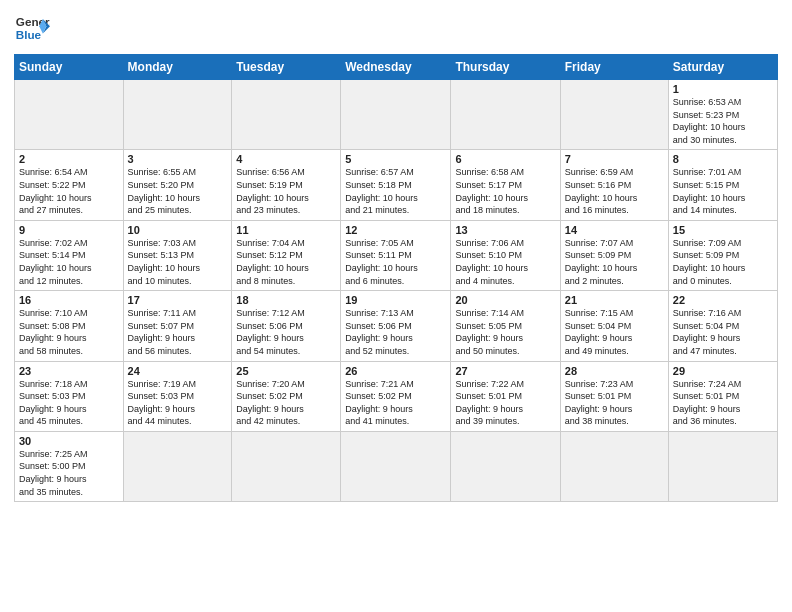  What do you see at coordinates (396, 191) in the screenshot?
I see `day-info: Sunrise: 6:57 AM Sunset: 5:18 PM Dayligh…` at bounding box center [396, 191].